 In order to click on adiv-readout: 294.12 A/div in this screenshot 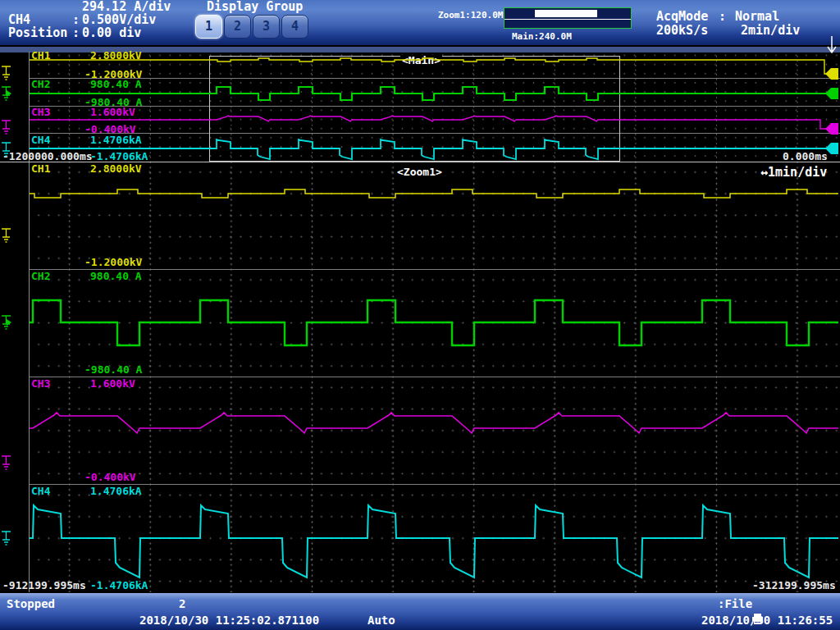, I will do `click(126, 7)`.